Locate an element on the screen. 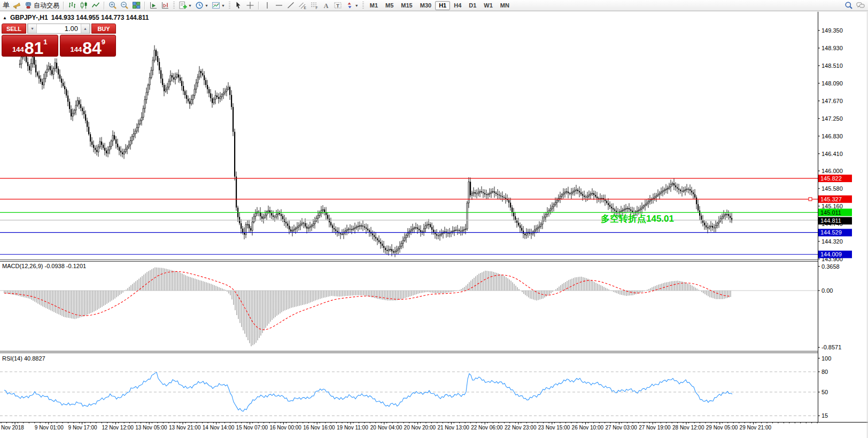 Image resolution: width=868 pixels, height=438 pixels. vertical-line-button is located at coordinates (267, 5).